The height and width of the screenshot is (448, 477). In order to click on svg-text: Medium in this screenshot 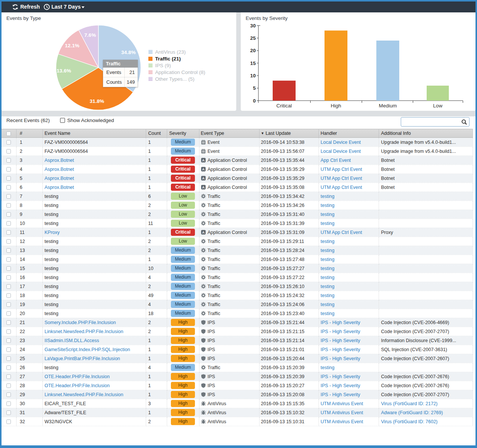, I will do `click(388, 106)`.